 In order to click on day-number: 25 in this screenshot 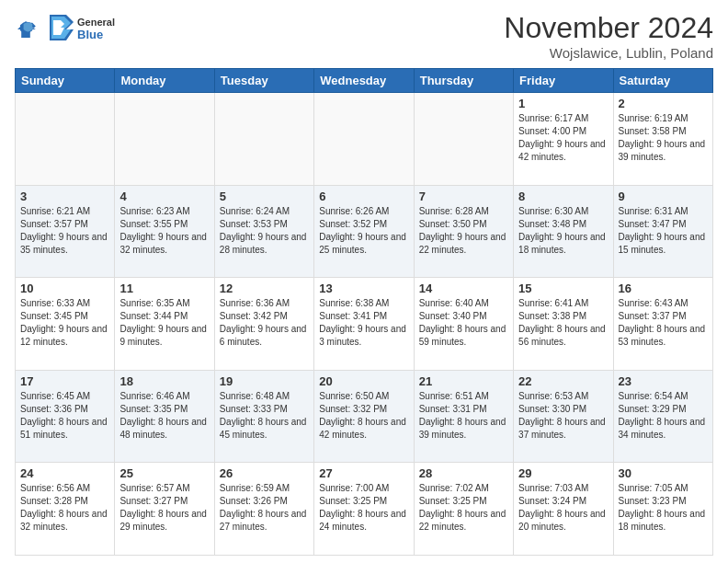, I will do `click(164, 473)`.